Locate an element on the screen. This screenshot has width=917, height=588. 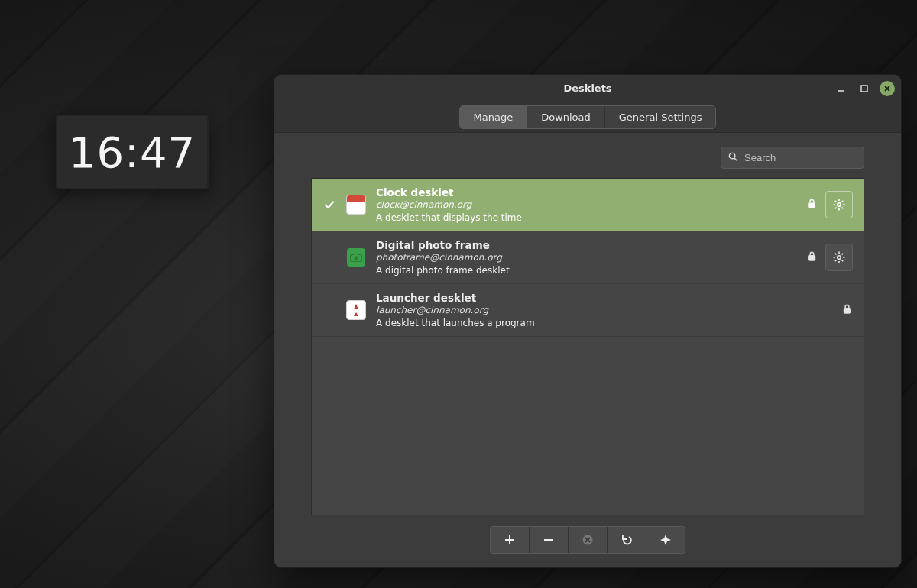
desklet-name: Launcher desklet is located at coordinates (604, 298).